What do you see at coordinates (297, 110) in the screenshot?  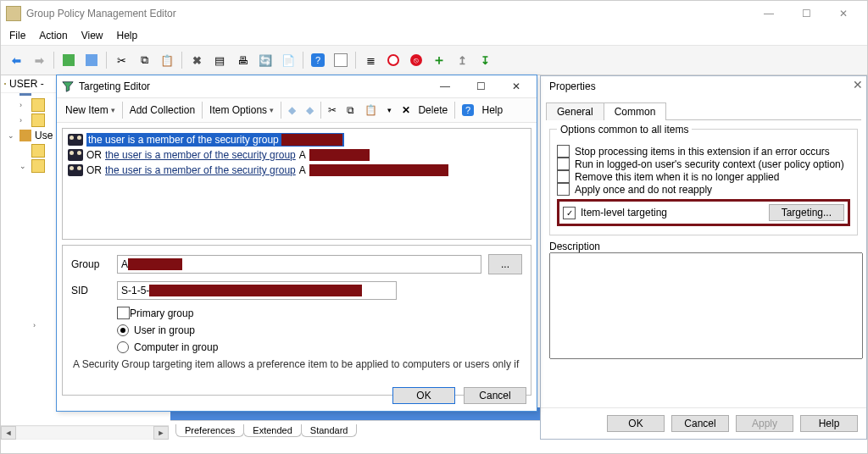 I see `te-toolbar: New Item Add Collection Item Options ◆ ◆…` at bounding box center [297, 110].